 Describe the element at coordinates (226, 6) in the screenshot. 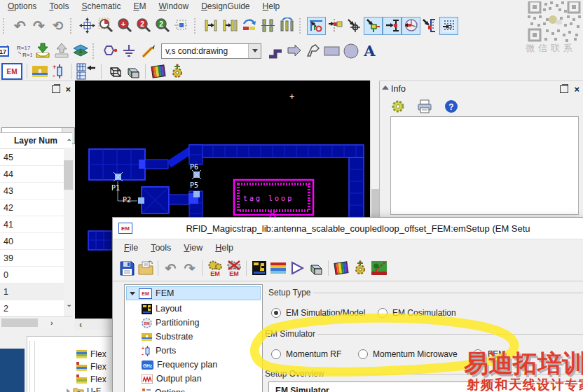

I see `menu-designguide: DesignGuide` at that location.